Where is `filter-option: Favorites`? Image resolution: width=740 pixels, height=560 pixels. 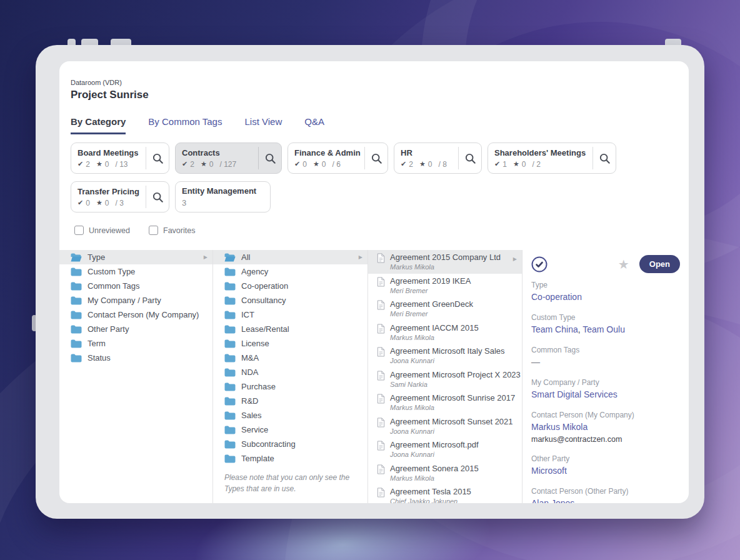 filter-option: Favorites is located at coordinates (172, 230).